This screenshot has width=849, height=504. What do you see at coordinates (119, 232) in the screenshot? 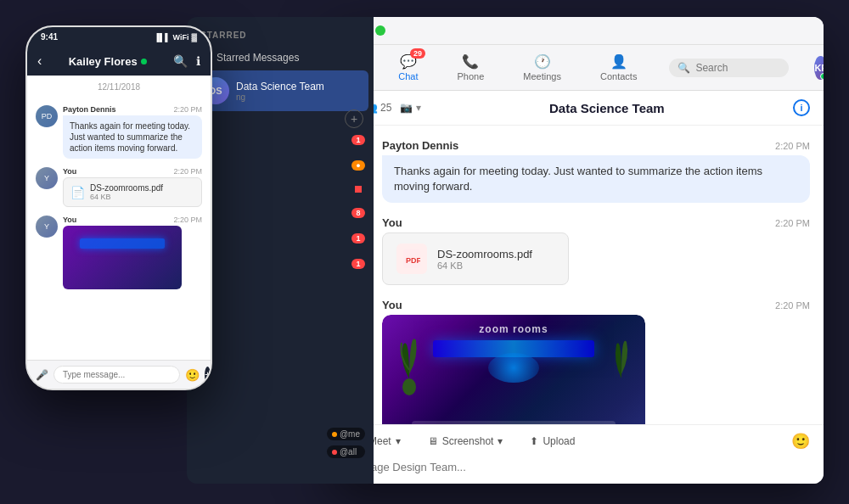
I see `phone-body: 12/11/2018 PD Payton Dennis 2:20 PM Than…` at bounding box center [119, 232].